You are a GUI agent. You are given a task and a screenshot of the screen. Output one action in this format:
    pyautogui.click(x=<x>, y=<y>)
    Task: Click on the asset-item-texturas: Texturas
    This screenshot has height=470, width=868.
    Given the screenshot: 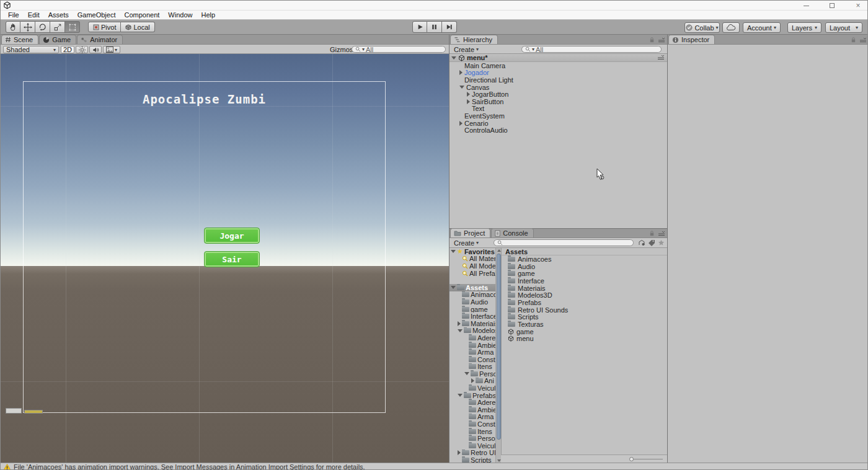 What is the action you would take?
    pyautogui.click(x=585, y=324)
    